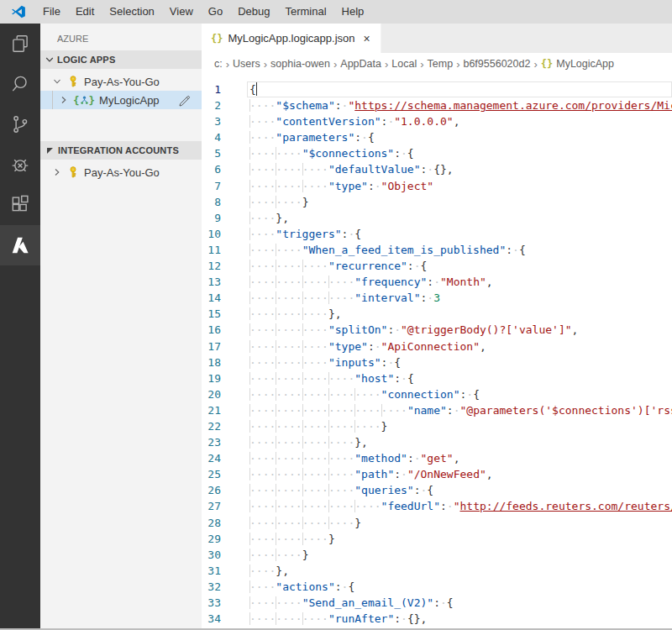 The image size is (672, 630). Describe the element at coordinates (459, 459) in the screenshot. I see `code-line: ················"method":·"get",` at that location.